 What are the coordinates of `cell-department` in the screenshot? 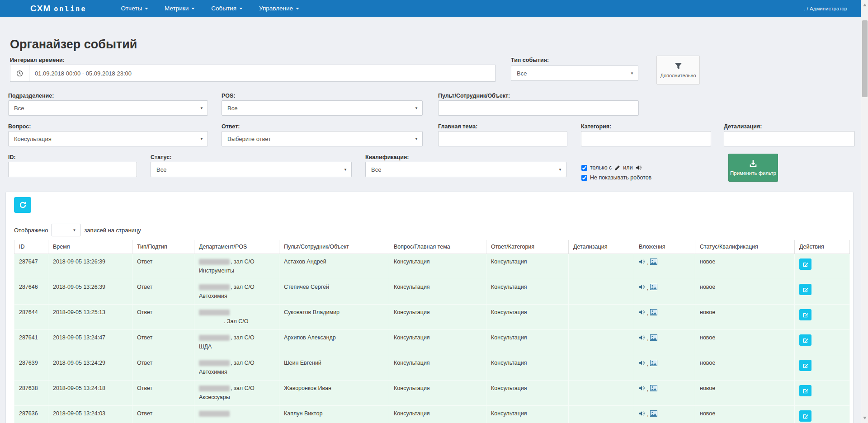 It's located at (237, 414).